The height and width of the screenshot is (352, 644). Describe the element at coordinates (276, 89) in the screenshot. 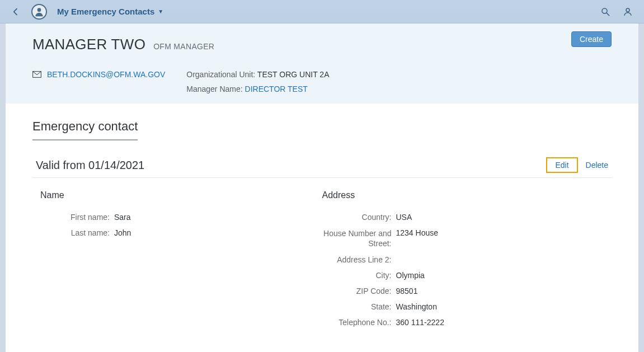

I see `manager-name-link: DIRECTOR TEST` at that location.